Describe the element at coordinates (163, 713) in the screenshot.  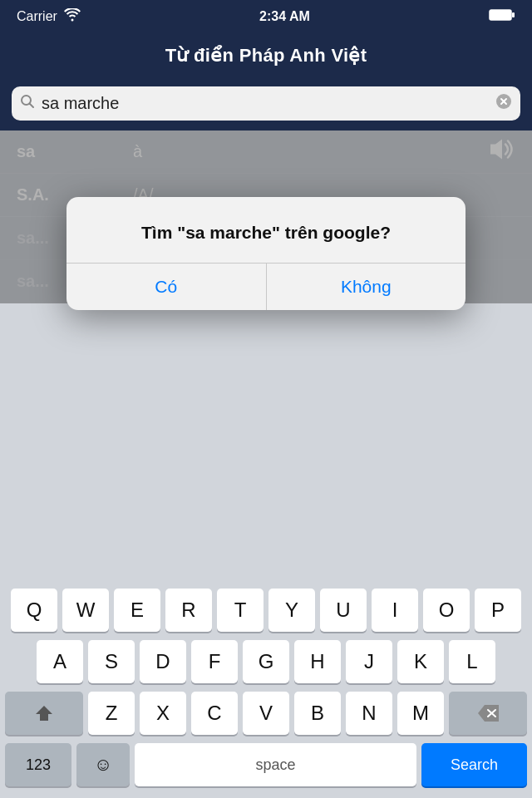
I see `key-x: X` at that location.